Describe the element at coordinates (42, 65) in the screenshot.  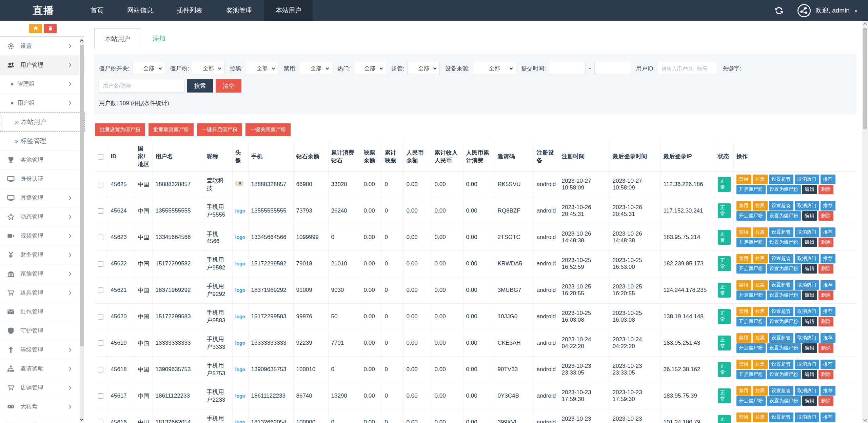
I see `sidebar-item-用户管理: 用户管理` at that location.